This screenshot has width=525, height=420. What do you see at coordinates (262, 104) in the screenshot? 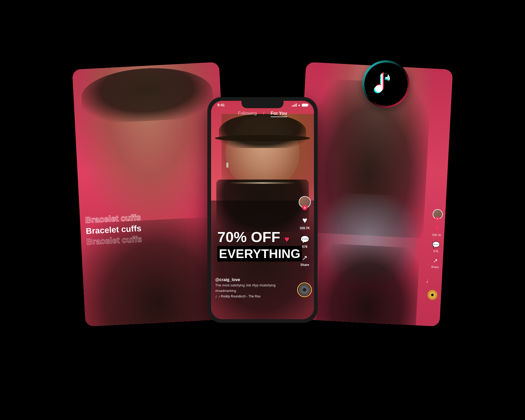
I see `phone-notch` at bounding box center [262, 104].